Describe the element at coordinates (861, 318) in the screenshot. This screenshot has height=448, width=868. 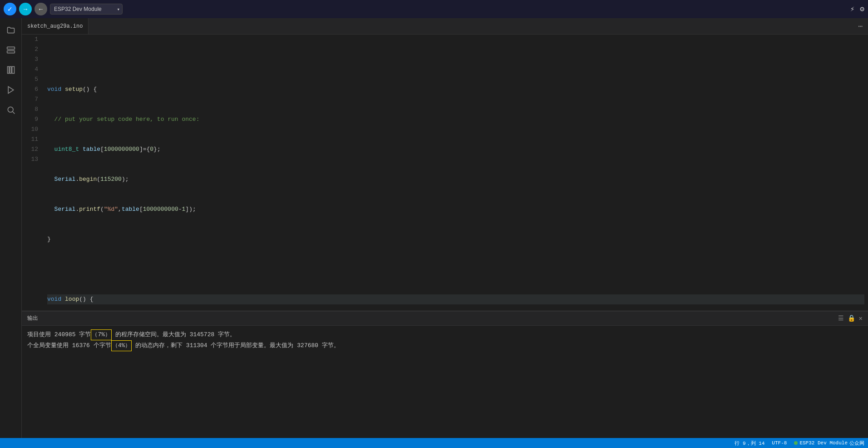
I see `output-close-icon: ✕` at that location.